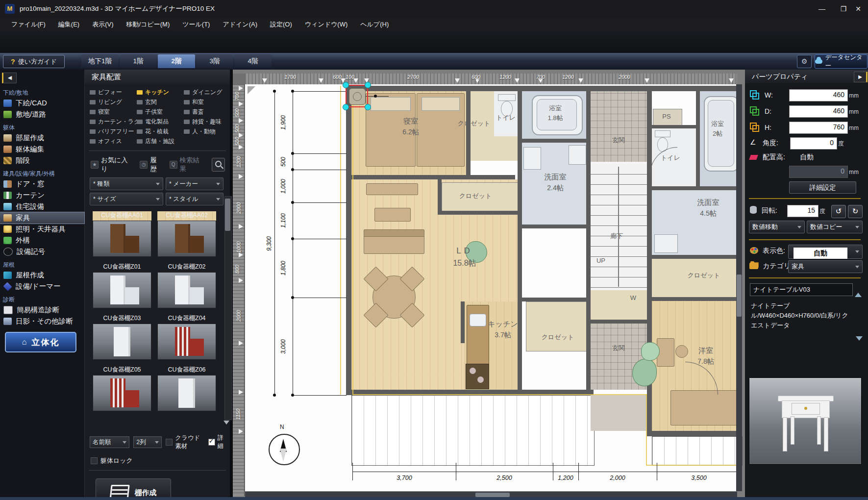  I want to click on search-button, so click(219, 165).